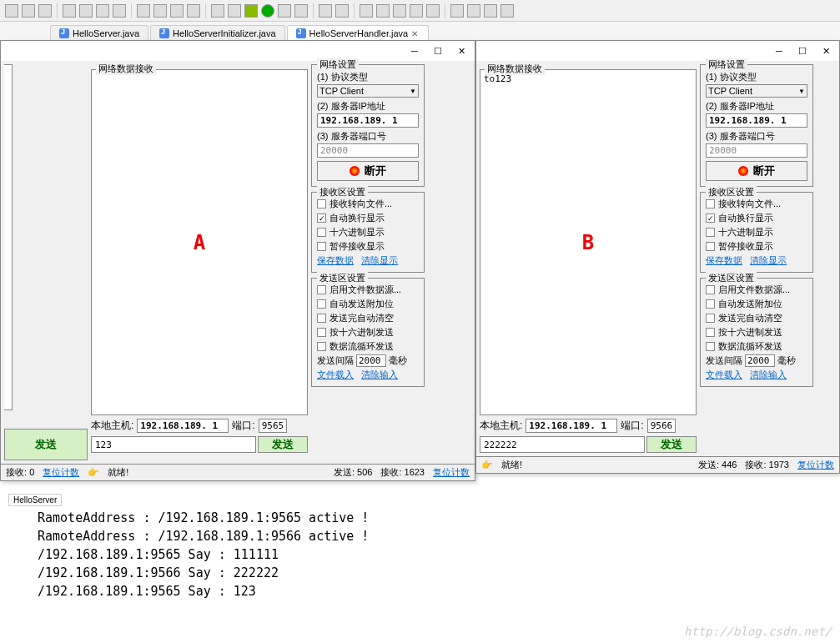  I want to click on chk-label: 暂停接收显示, so click(357, 247).